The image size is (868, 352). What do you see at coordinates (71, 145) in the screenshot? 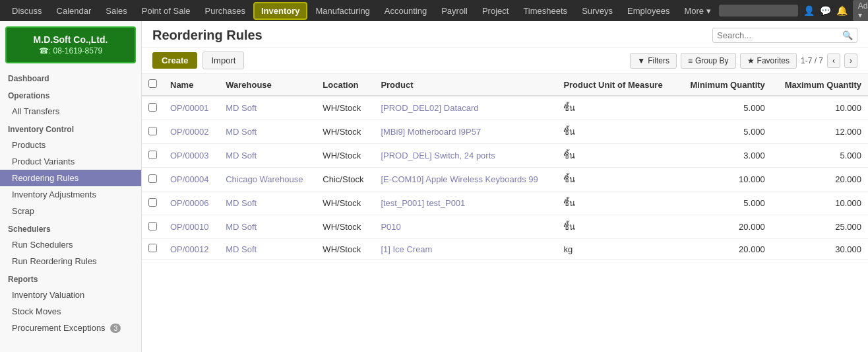
I see `sidebar-item-products: Products` at bounding box center [71, 145].